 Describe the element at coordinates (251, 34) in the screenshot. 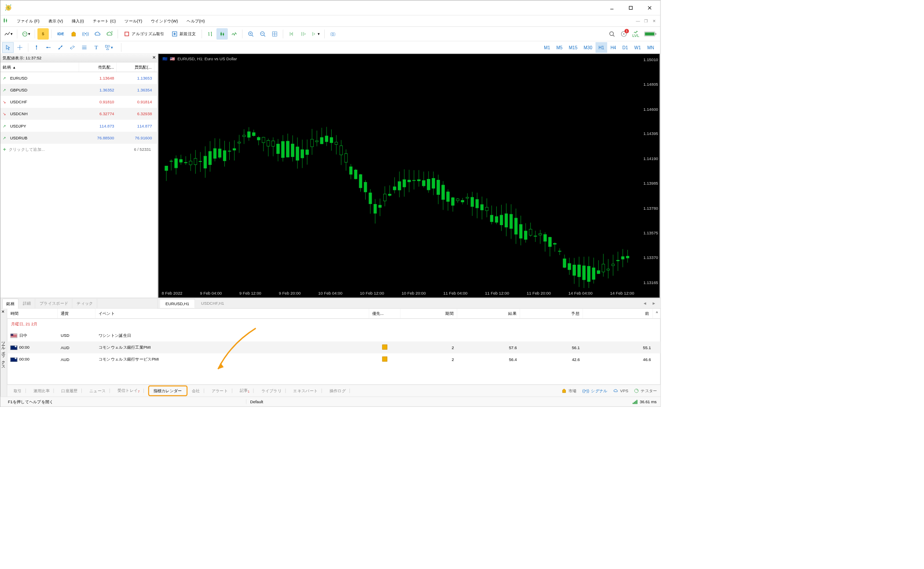

I see `zoom-in-icon` at that location.